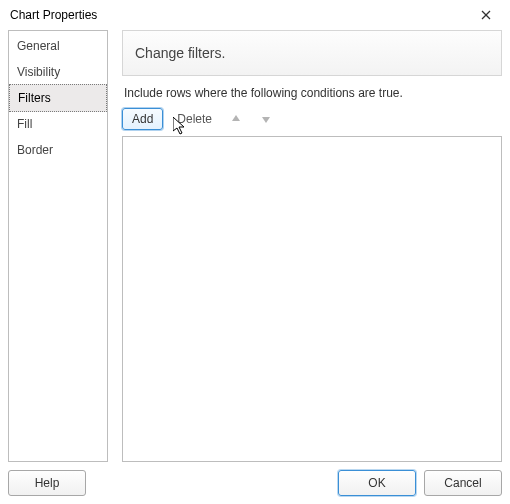 This screenshot has width=510, height=504. I want to click on arrow-down-icon, so click(266, 119).